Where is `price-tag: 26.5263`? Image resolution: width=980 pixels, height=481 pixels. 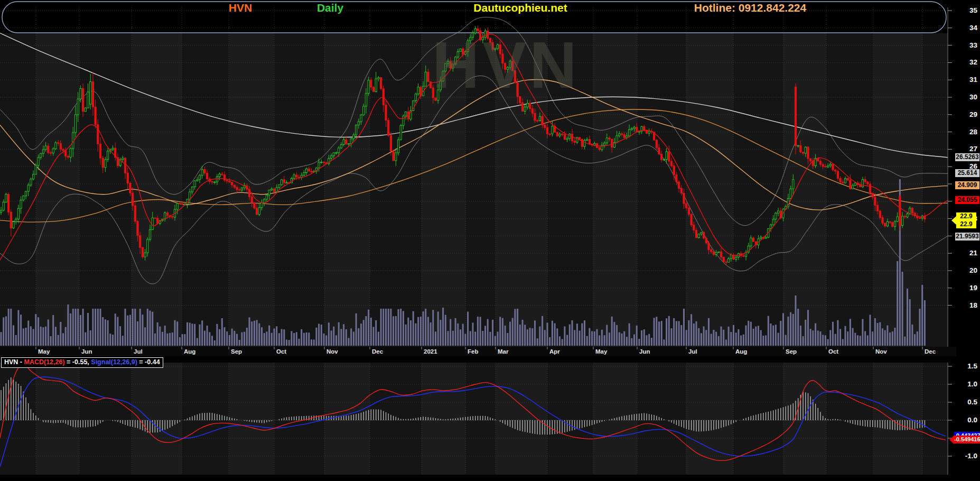
price-tag: 26.5263 is located at coordinates (967, 158).